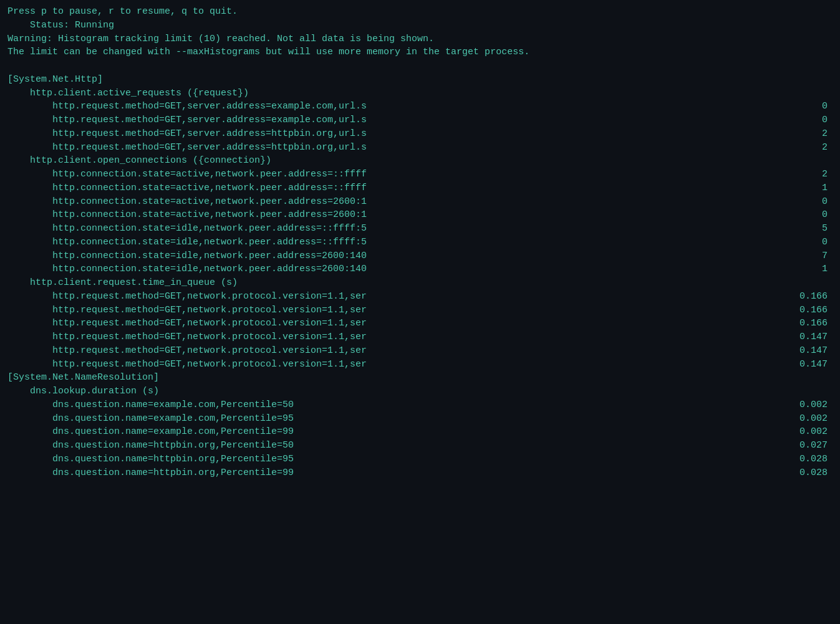  I want to click on group-time-in-queue-label: http.client.request.time_in_queue (s), so click(420, 283).